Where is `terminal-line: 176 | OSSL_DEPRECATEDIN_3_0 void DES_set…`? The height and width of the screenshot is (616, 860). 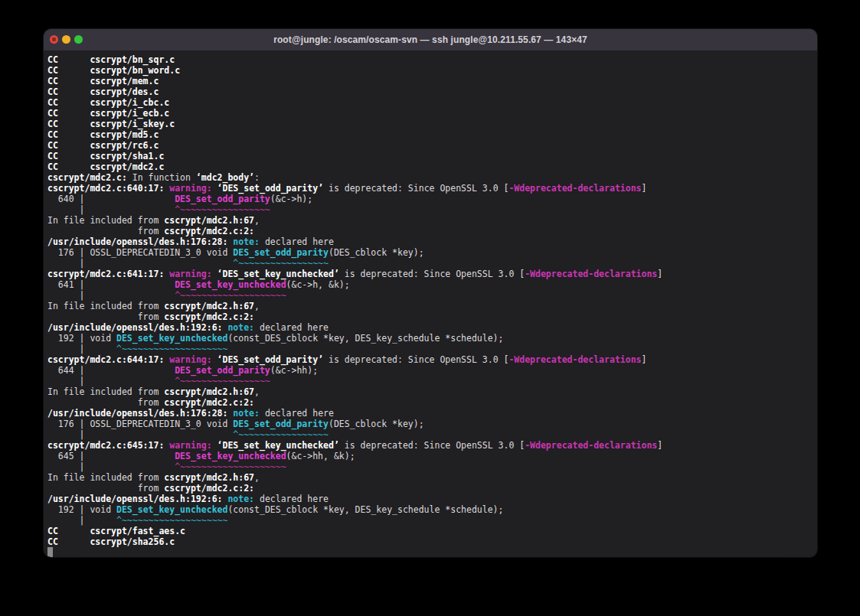 terminal-line: 176 | OSSL_DEPRECATEDIN_3_0 void DES_set… is located at coordinates (430, 424).